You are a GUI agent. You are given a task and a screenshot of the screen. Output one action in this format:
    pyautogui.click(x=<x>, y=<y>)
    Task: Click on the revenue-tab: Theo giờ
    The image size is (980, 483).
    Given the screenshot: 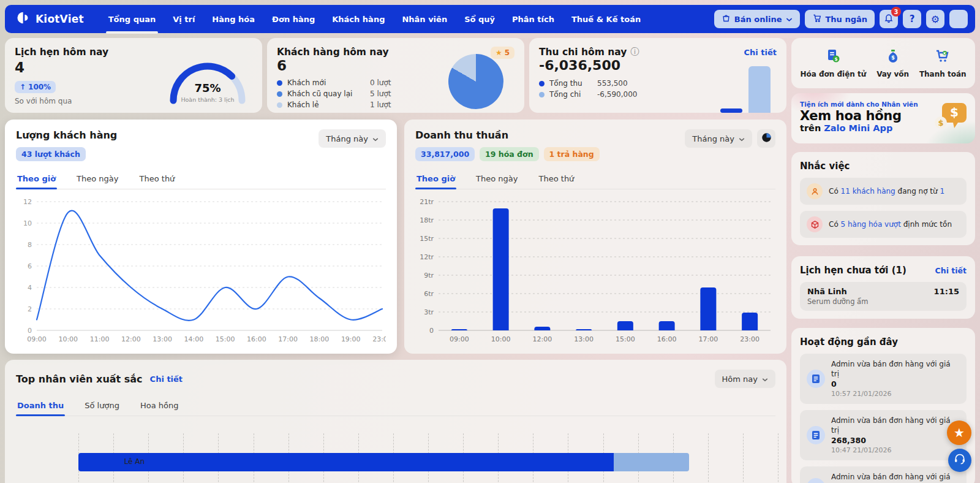 What is the action you would take?
    pyautogui.click(x=436, y=179)
    